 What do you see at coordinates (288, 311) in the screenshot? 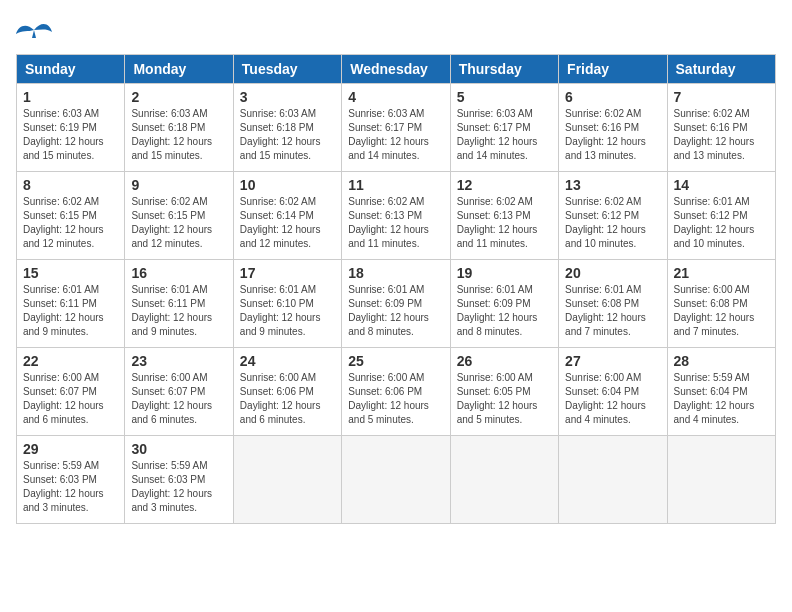
I see `day-info: Sunrise: 6:01 AM Sunset: 6:10 PM Dayligh…` at bounding box center [288, 311].